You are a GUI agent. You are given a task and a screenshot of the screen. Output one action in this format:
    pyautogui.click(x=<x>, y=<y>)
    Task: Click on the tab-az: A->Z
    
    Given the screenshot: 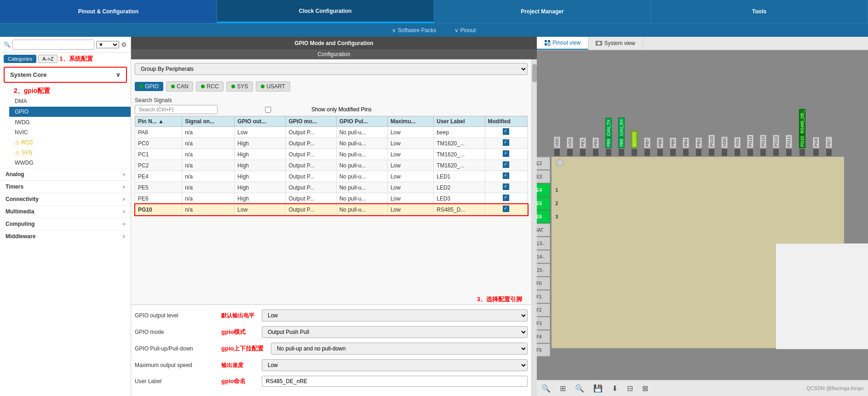 What is the action you would take?
    pyautogui.click(x=48, y=59)
    